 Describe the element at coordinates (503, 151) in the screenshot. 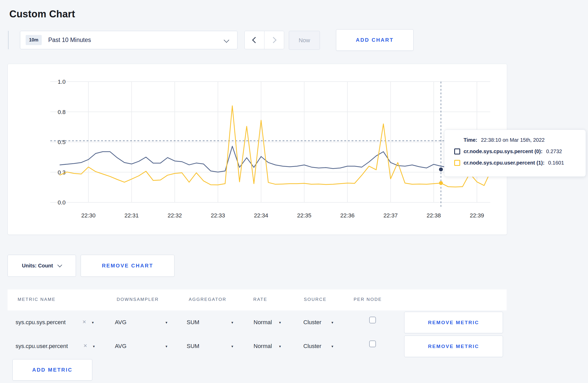

I see `tooltip-series-label: cr.node.sys.cpu.sys.percent (0):` at that location.